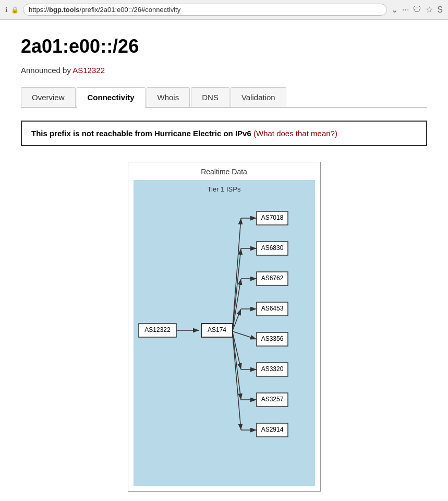 Image resolution: width=448 pixels, height=501 pixels. What do you see at coordinates (224, 172) in the screenshot?
I see `diagram-title: Realtime Data` at bounding box center [224, 172].